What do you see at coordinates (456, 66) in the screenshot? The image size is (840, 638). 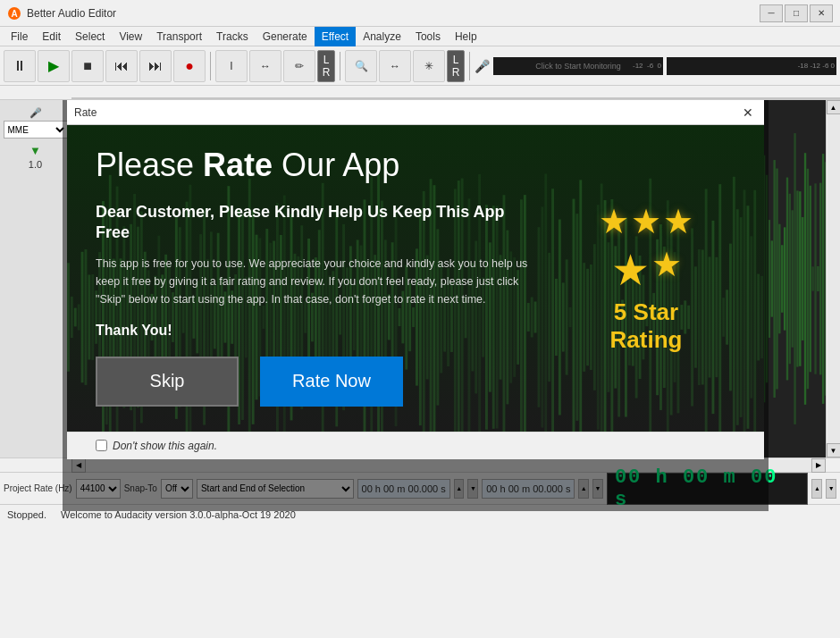 I see `tool-volume2: LR` at bounding box center [456, 66].